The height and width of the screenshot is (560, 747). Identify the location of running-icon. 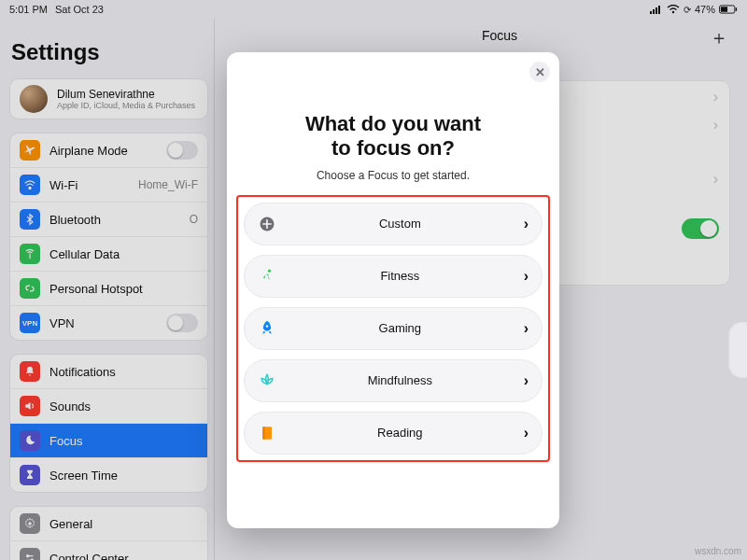
(267, 276).